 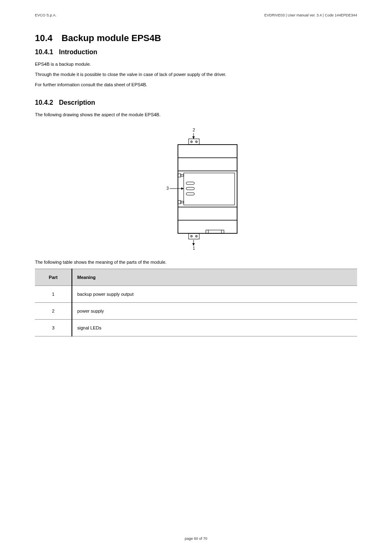 I want to click on table-cell-part: 2, so click(x=53, y=311).